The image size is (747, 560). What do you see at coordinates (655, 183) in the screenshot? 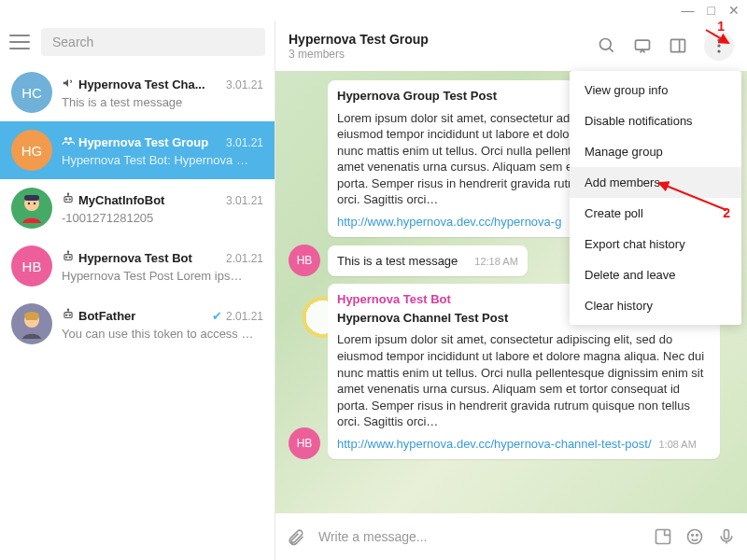
I see `menu-item-add-members: Add members` at bounding box center [655, 183].